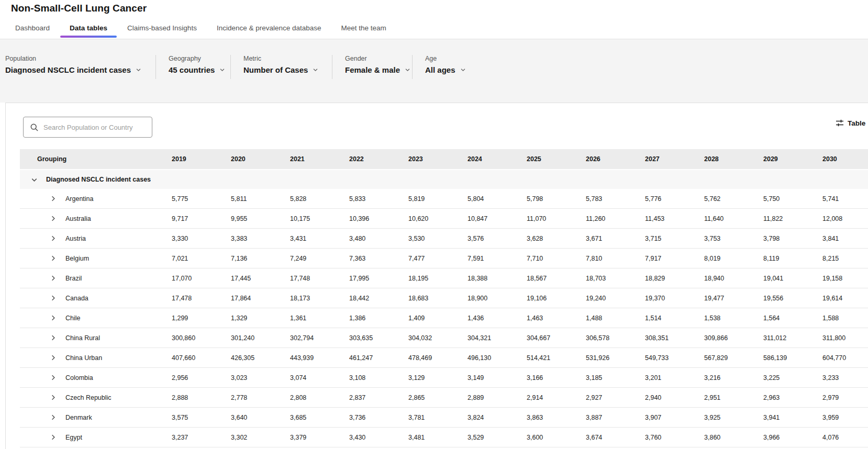 The height and width of the screenshot is (449, 868). I want to click on filter-age-value: All ages, so click(440, 70).